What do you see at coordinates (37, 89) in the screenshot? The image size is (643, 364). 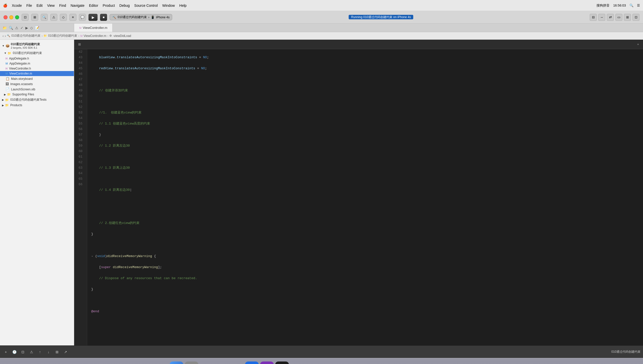 I see `sidebar-file-launchscreen-xib: 📄 LaunchScreen.xib` at bounding box center [37, 89].